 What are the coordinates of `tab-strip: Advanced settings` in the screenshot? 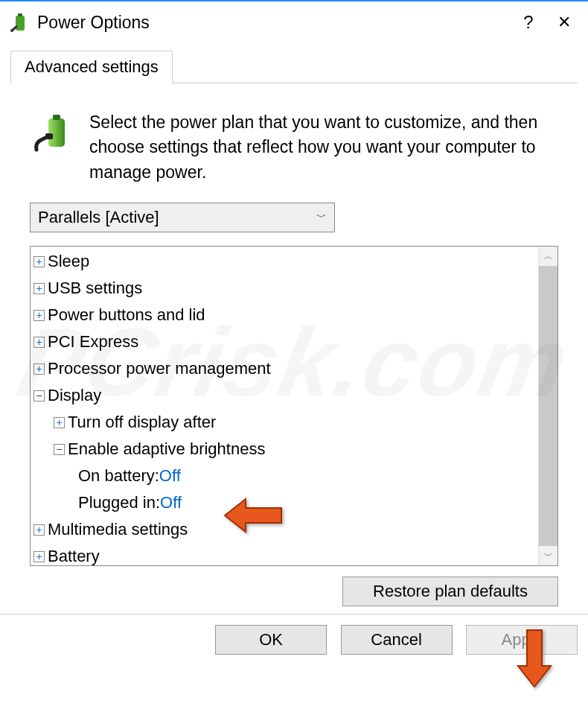 It's located at (294, 67).